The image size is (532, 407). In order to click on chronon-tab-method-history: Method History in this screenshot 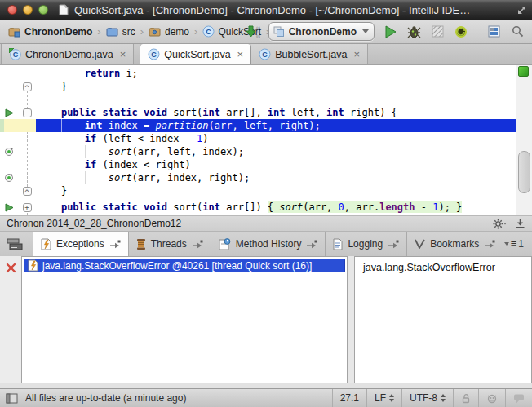, I will do `click(269, 244)`.